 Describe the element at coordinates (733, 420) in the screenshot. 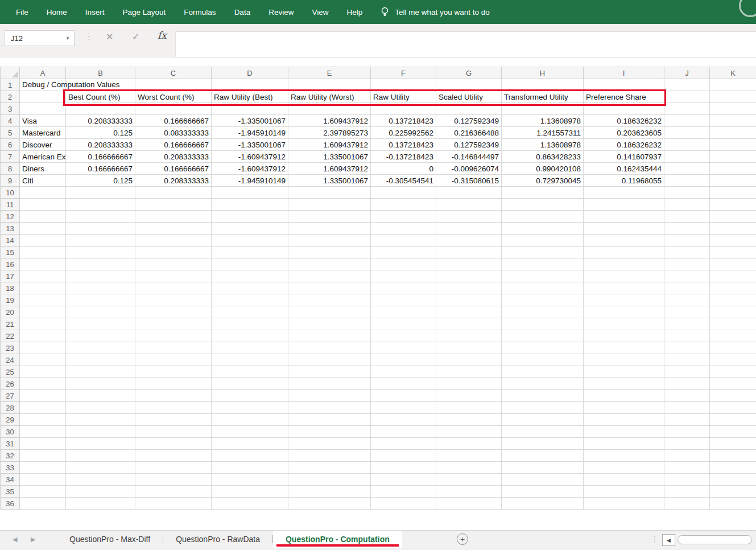

I see `cell-K29` at that location.